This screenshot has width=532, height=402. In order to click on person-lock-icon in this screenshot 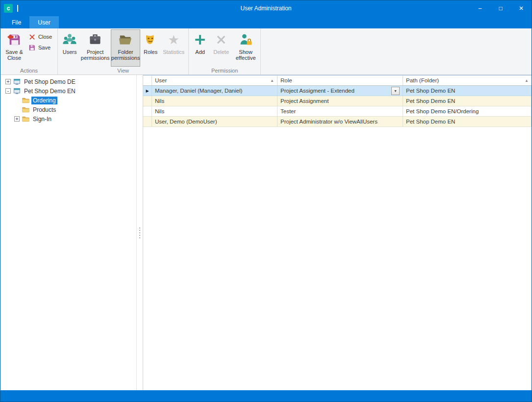, I will do `click(246, 40)`.